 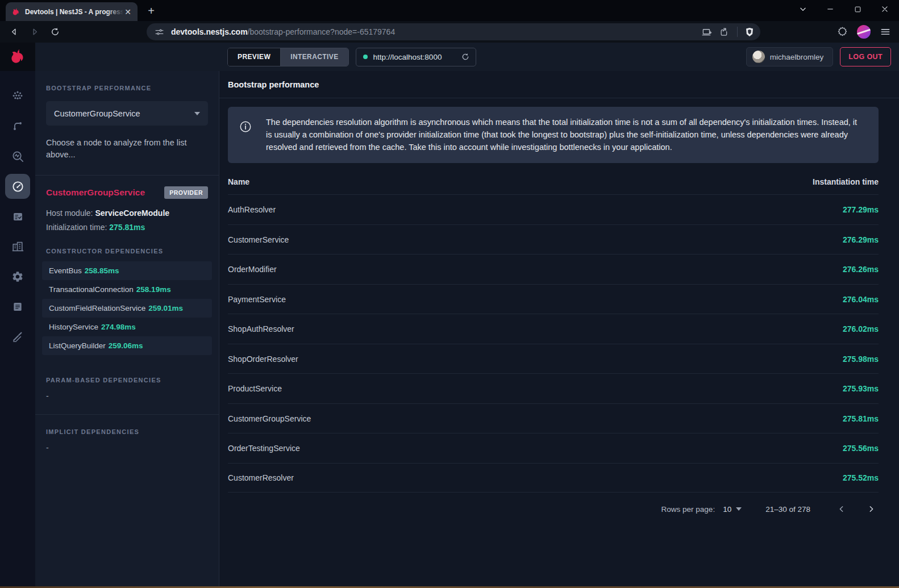 I want to click on refresh-target-icon, so click(x=465, y=57).